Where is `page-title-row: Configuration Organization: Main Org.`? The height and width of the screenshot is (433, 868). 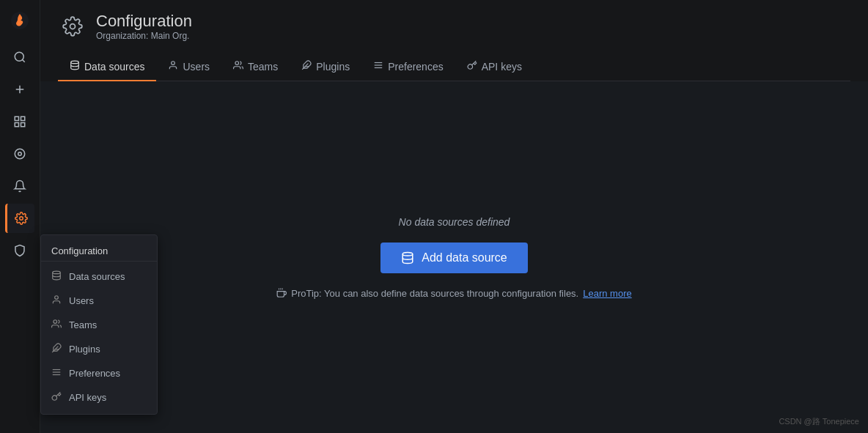
page-title-row: Configuration Organization: Main Org. is located at coordinates (455, 26).